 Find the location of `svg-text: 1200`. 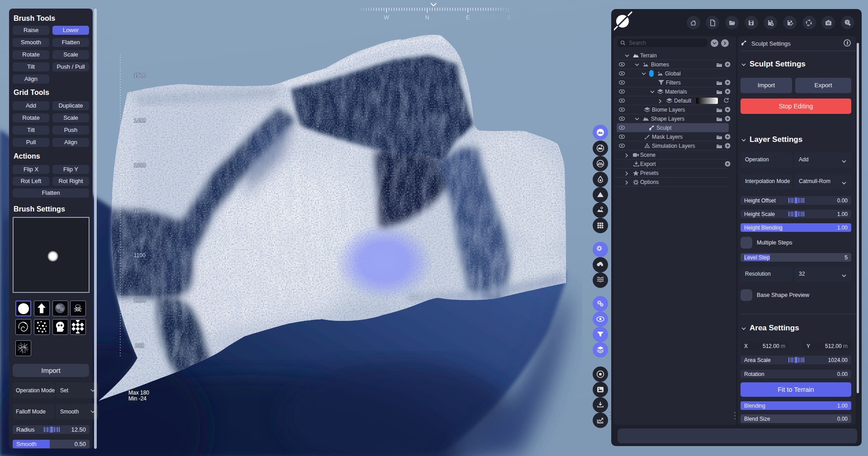

svg-text: 1200 is located at coordinates (140, 211).